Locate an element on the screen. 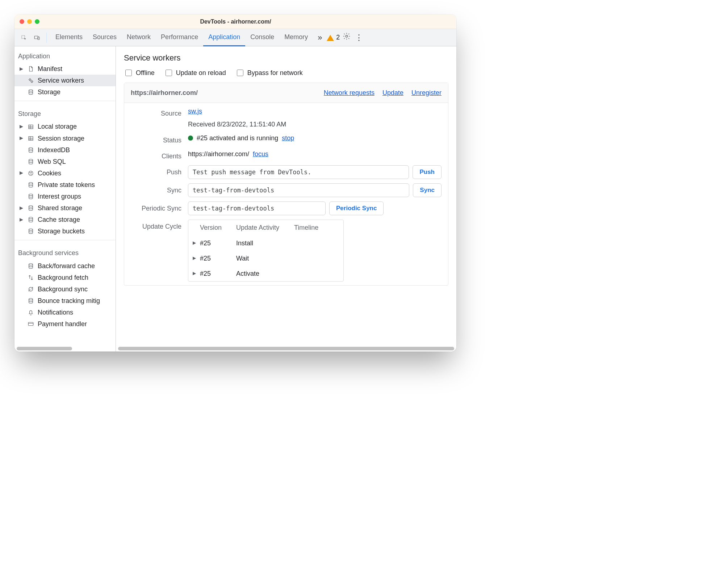 Image resolution: width=728 pixels, height=574 pixels. tab-console: Console is located at coordinates (262, 38).